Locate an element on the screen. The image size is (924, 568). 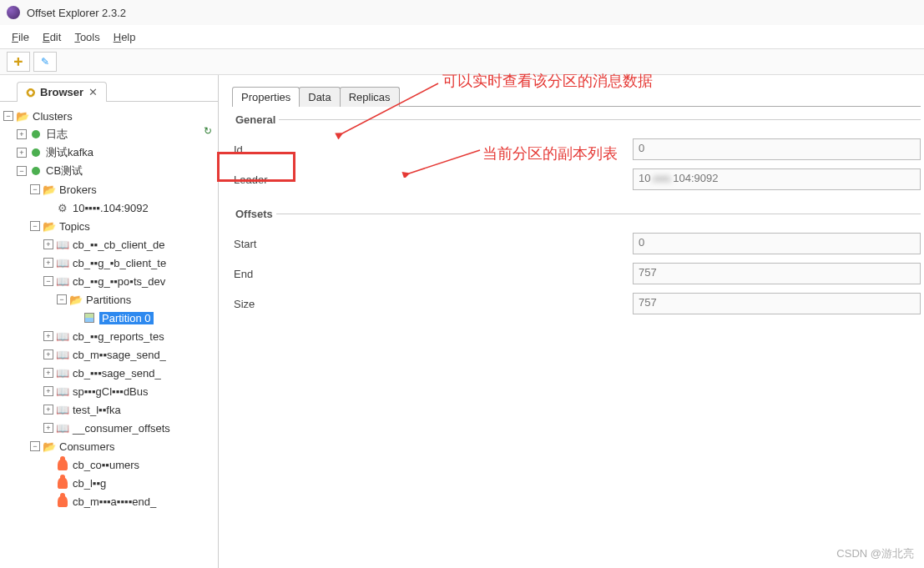
tree-item: test_l▪▪fka is located at coordinates (97, 410).